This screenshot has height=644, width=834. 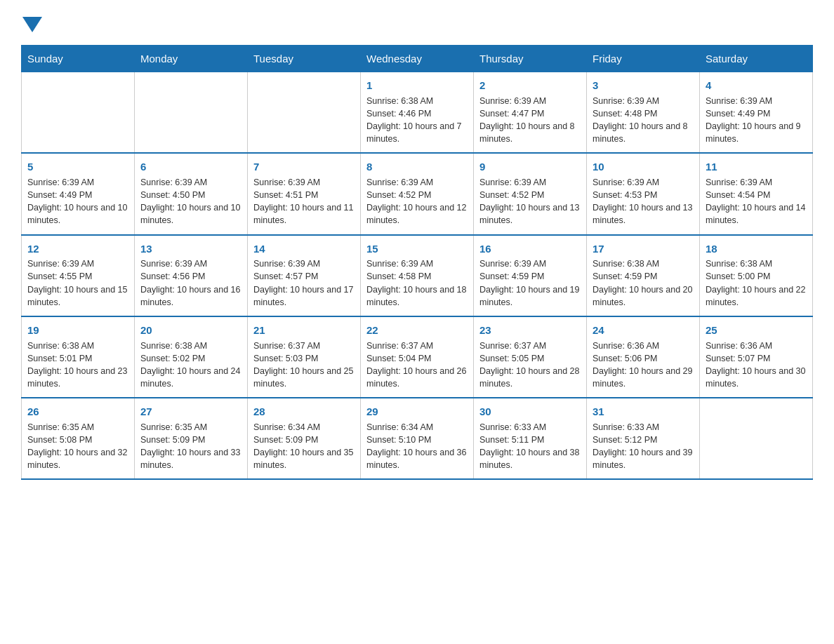 I want to click on day-info: Sunrise: 6:39 AM Sunset: 4:55 PM Dayligh…, so click(x=78, y=283).